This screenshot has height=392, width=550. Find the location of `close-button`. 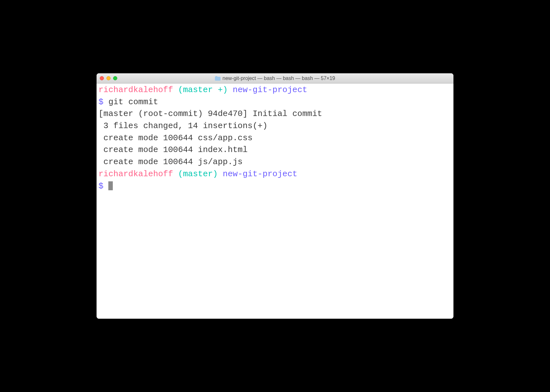

close-button is located at coordinates (102, 78).